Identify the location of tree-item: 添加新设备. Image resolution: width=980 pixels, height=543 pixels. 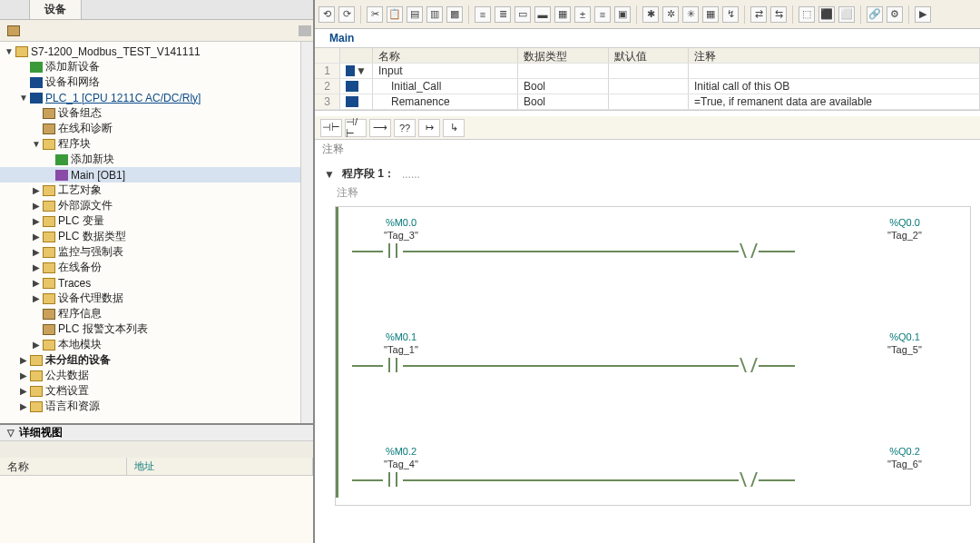
(73, 67).